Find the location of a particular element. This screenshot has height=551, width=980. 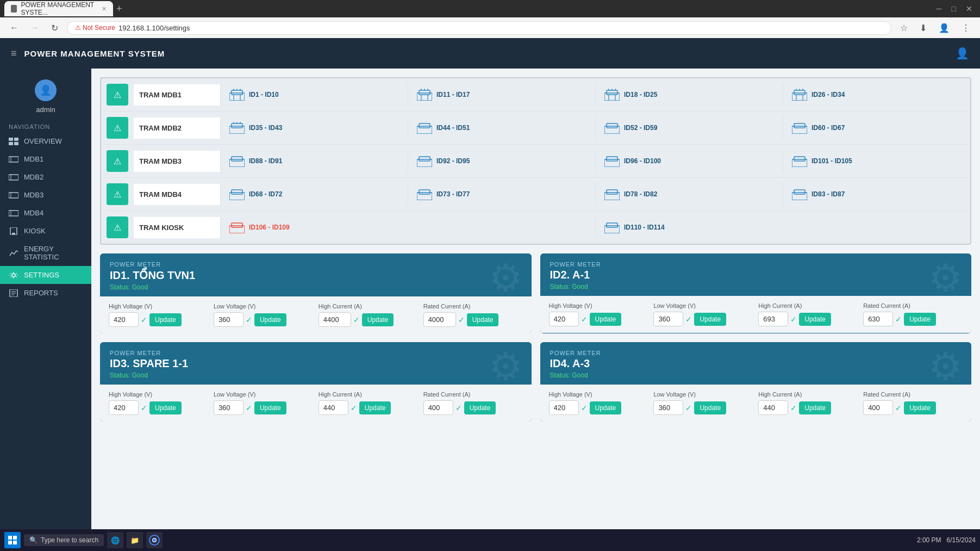

meter-body-3: High Voltage (V) ✓ Update Low Voltage (V… is located at coordinates (316, 403).